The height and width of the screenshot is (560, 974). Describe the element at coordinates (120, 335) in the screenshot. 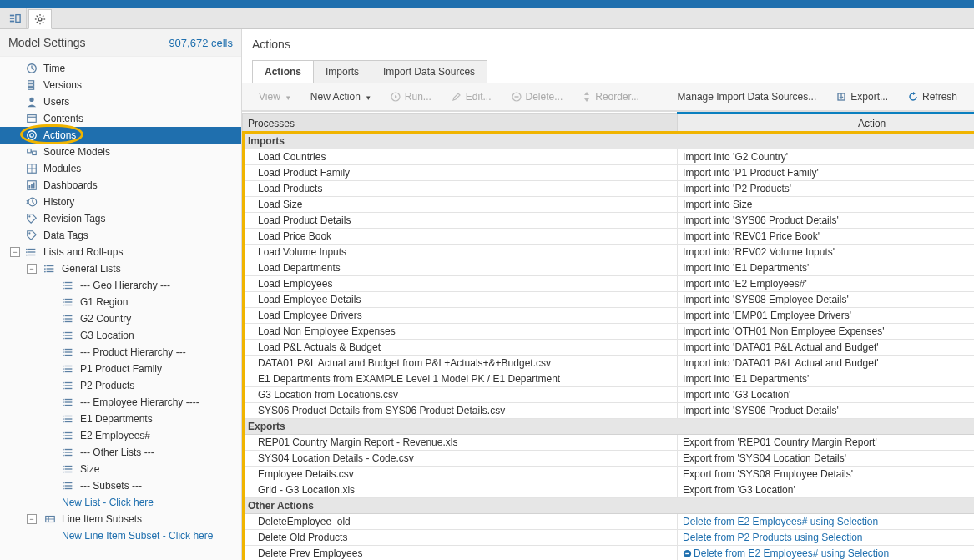

I see `list-item: G3 Location` at that location.